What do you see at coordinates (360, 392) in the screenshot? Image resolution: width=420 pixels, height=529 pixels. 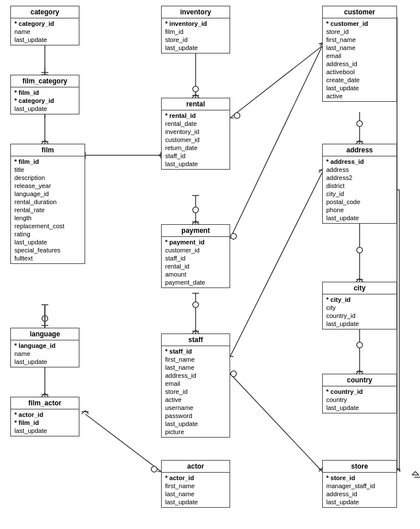 I see `table-row: * country_id` at bounding box center [360, 392].